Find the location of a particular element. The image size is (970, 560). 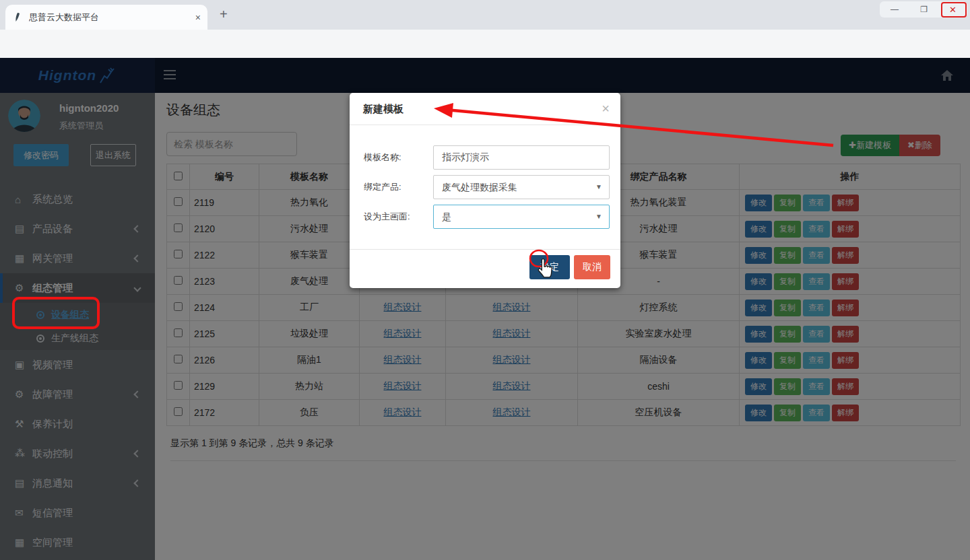

bind-product-select: 废气处理数据采集 ▼ is located at coordinates (521, 187).